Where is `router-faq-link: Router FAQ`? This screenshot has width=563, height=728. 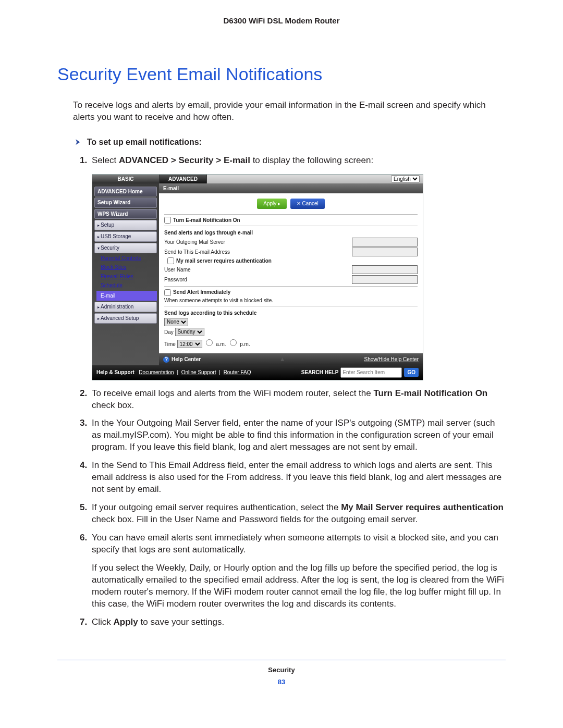 router-faq-link: Router FAQ is located at coordinates (238, 372).